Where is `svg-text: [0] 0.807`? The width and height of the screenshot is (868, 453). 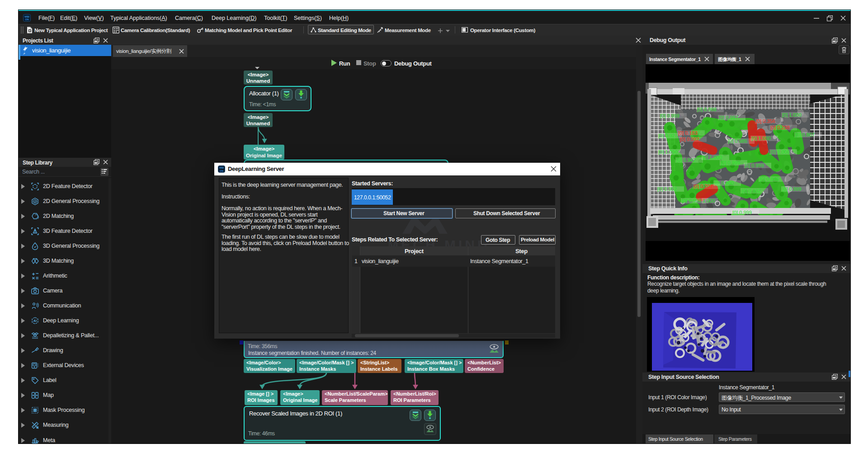
svg-text: [0] 0.807 is located at coordinates (805, 135).